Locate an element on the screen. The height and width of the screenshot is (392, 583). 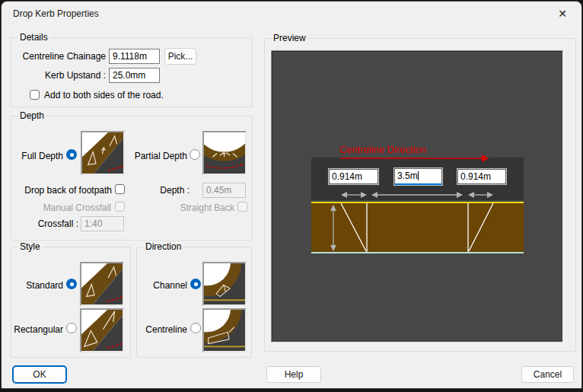
manual-crossfall-checkbox is located at coordinates (120, 207).